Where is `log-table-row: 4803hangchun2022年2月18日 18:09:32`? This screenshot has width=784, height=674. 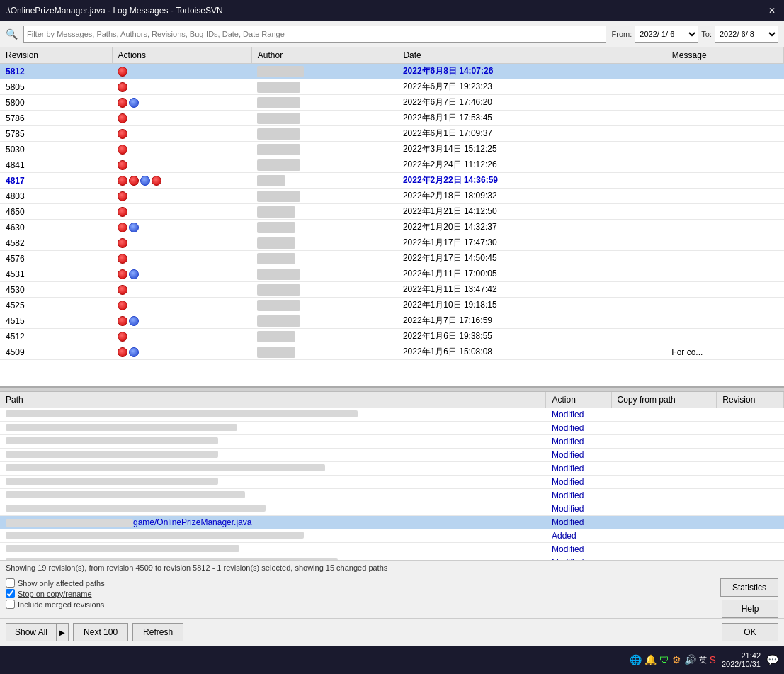
log-table-row: 4803hangchun2022年2月18日 18:09:32 is located at coordinates (392, 196).